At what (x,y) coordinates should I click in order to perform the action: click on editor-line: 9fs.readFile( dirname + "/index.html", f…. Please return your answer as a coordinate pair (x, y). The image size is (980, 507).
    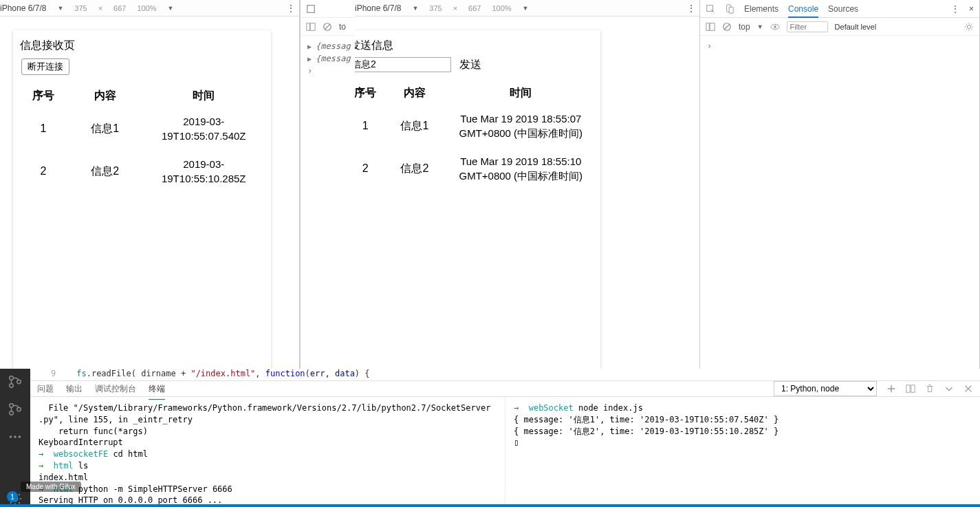
    Looking at the image, I should click on (505, 375).